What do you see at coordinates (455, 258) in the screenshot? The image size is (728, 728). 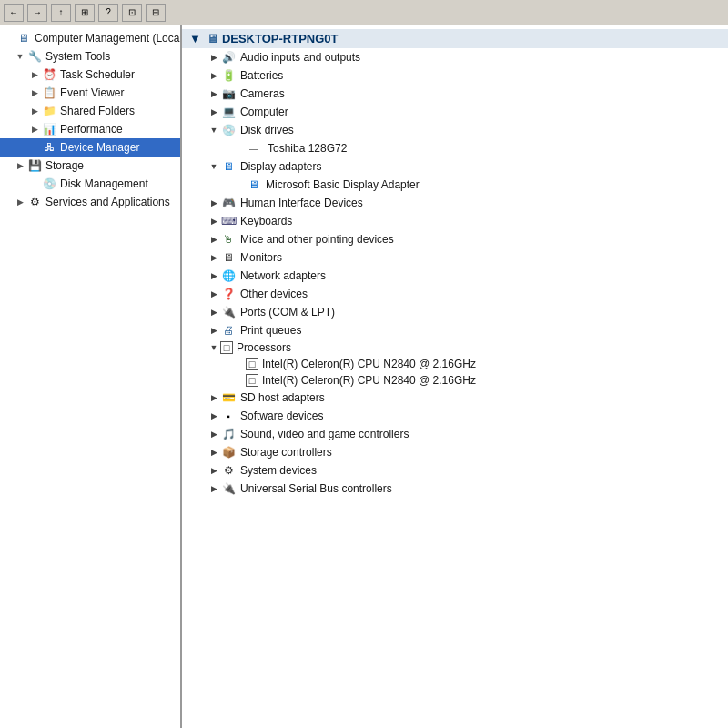 I see `device-item-monitors: ▶ 🖥 Monitors` at bounding box center [455, 258].